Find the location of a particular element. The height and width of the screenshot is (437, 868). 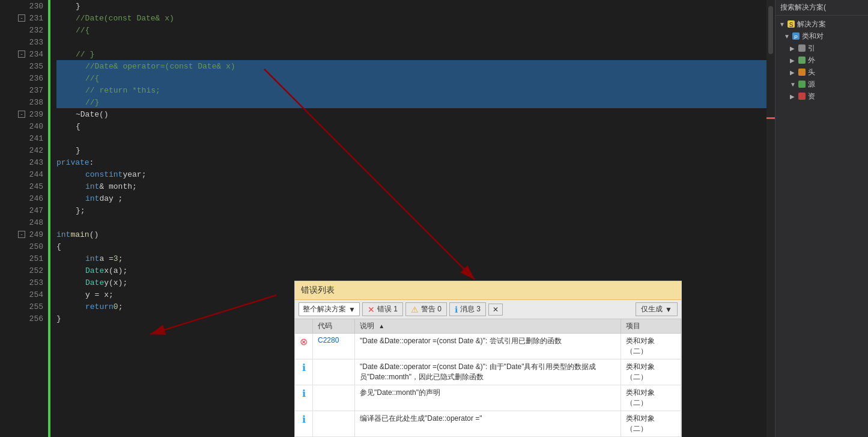

tree-item-header: ▶头 is located at coordinates (822, 72).